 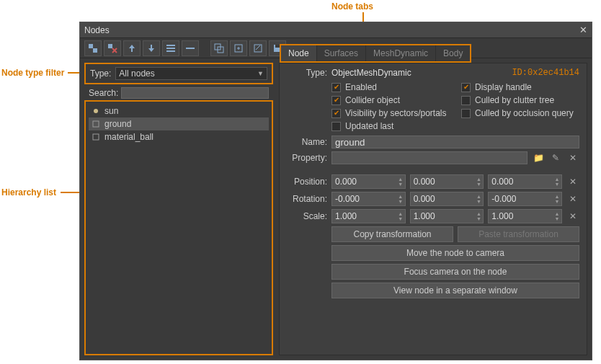 I want to click on checkbox-enabled: ✔Enabled, so click(x=391, y=87).